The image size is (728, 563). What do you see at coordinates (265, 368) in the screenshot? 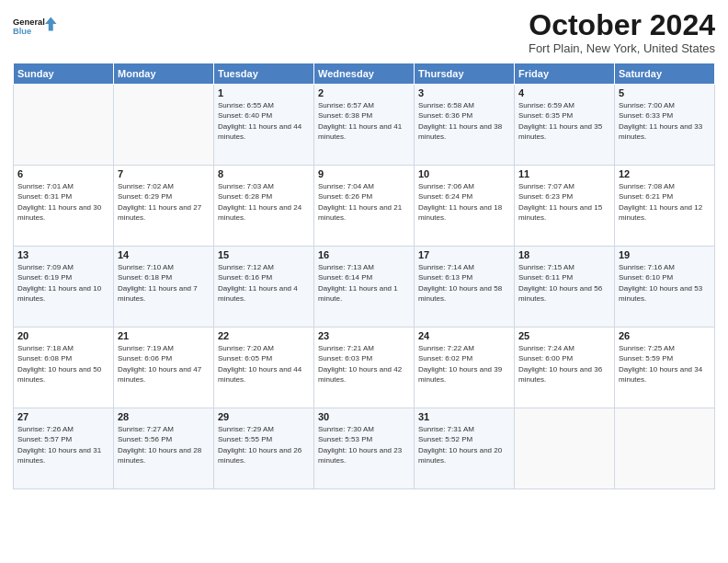
I see `calendar-cell: 22Sunrise: 7:20 AM Sunset: 6:05 PM Dayli…` at bounding box center [265, 368].